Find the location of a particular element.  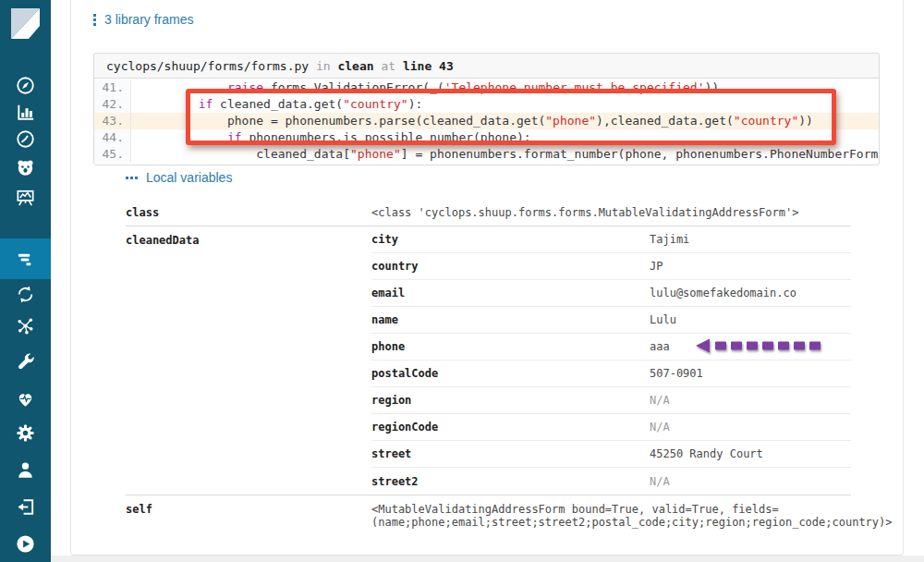

nested-key: street is located at coordinates (510, 454).